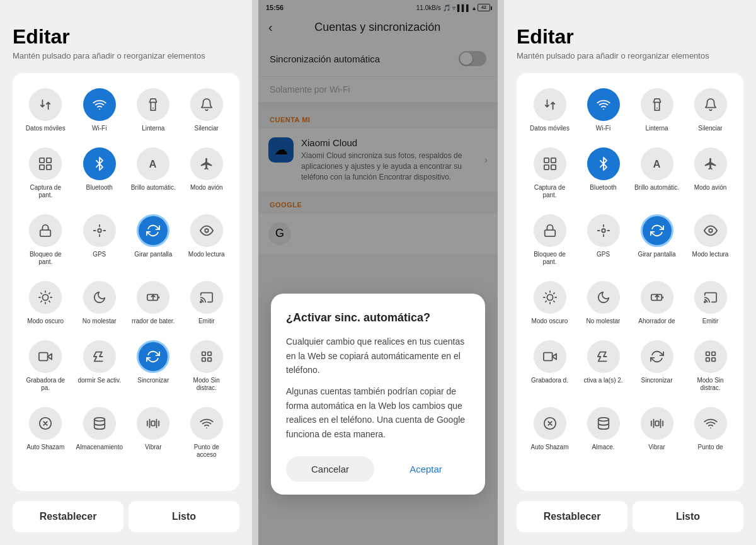 This screenshot has height=545, width=756. Describe the element at coordinates (100, 366) in the screenshot. I see `grid-item-dormir: dormir Se activ.` at that location.